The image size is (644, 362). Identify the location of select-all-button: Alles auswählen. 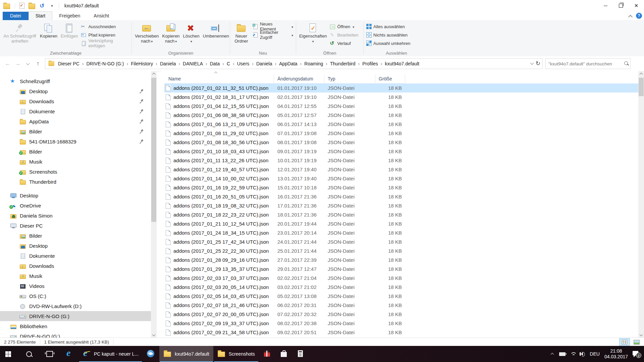
(388, 26).